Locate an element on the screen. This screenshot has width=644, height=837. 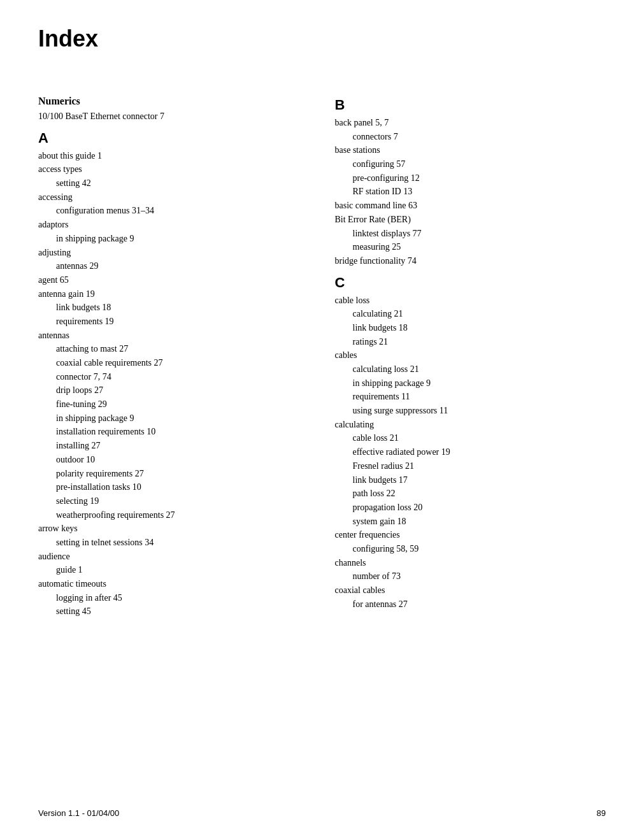
index-entry: access types is located at coordinates (174, 169).